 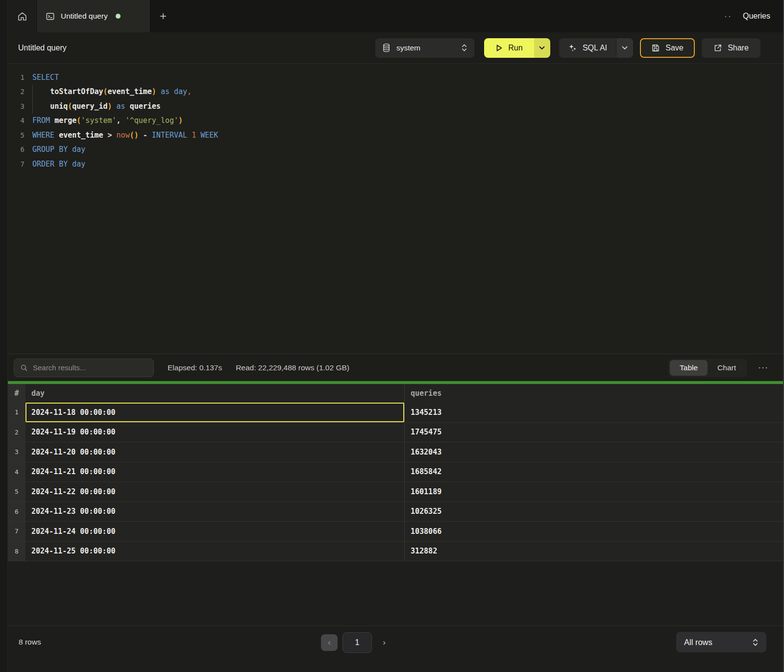 What do you see at coordinates (17, 472) in the screenshot?
I see `row-index-cell: 4` at bounding box center [17, 472].